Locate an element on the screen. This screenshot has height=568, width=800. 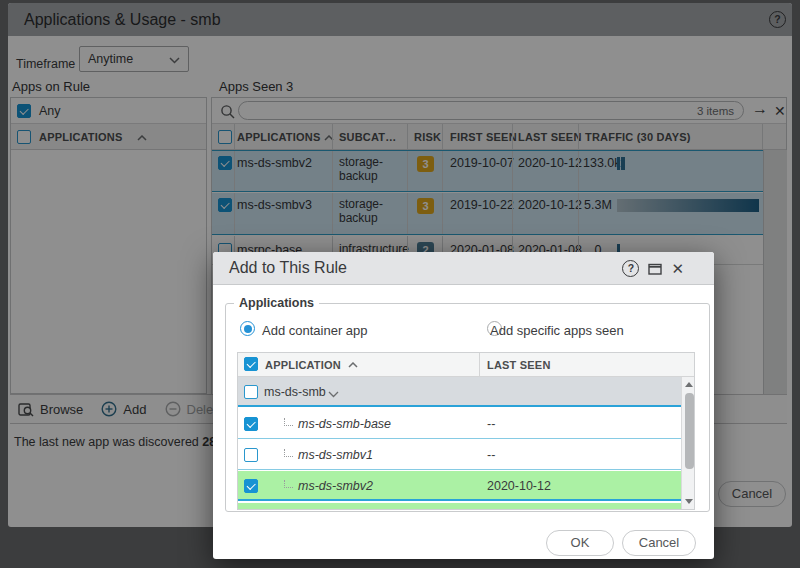
app-name: ms-ds-smb-base is located at coordinates (344, 424).